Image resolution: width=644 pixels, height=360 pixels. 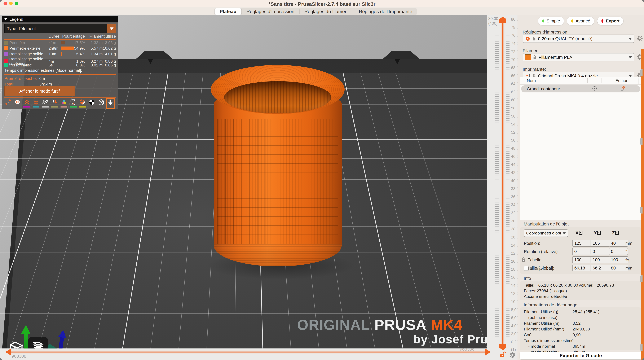 What do you see at coordinates (580, 250) in the screenshot?
I see `manipulation-panel: Coordonnées globales X Y Z Position:mmRo…` at bounding box center [580, 250].